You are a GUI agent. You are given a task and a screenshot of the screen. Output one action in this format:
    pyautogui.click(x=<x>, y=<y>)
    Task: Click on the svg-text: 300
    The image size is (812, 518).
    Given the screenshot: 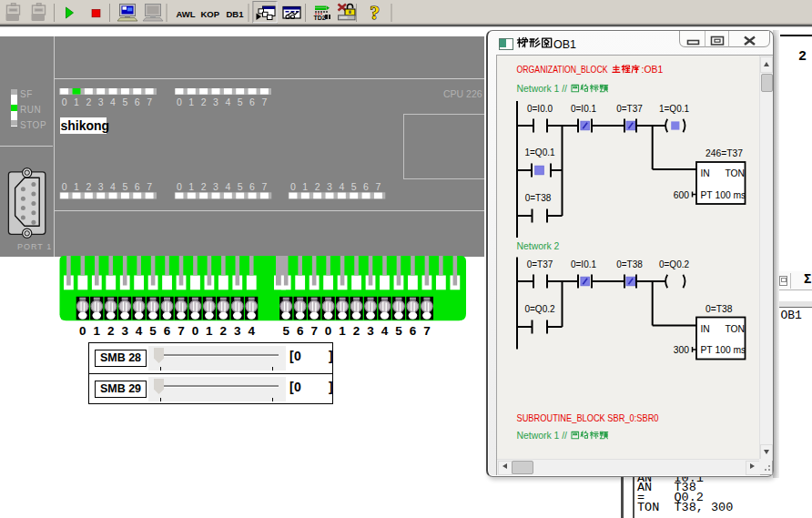 What is the action you would take?
    pyautogui.click(x=681, y=350)
    